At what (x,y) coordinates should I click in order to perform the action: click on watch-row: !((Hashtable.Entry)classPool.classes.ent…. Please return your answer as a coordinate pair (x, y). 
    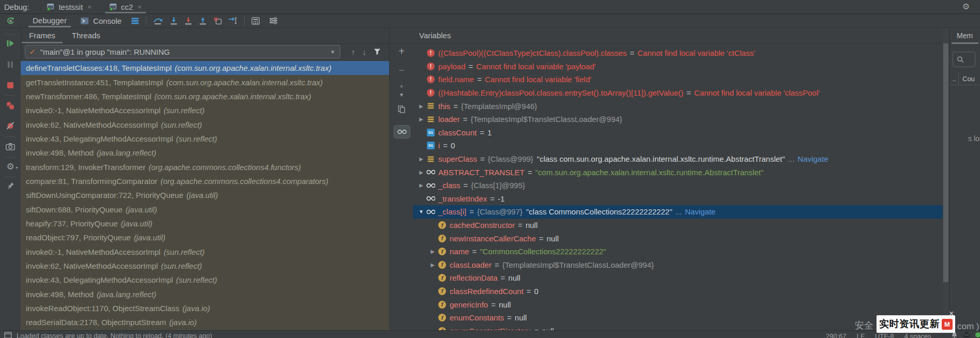
    Looking at the image, I should click on (678, 93).